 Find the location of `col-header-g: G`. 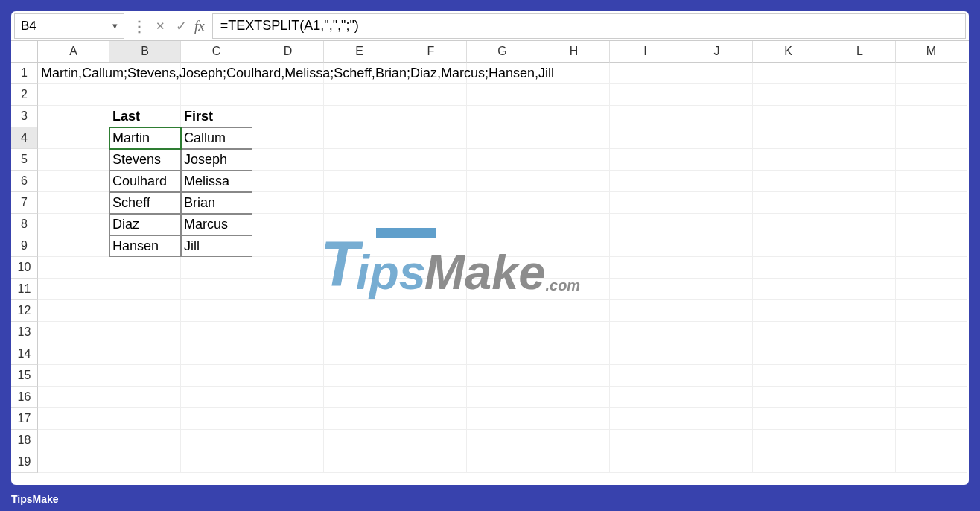

col-header-g: G is located at coordinates (503, 52).